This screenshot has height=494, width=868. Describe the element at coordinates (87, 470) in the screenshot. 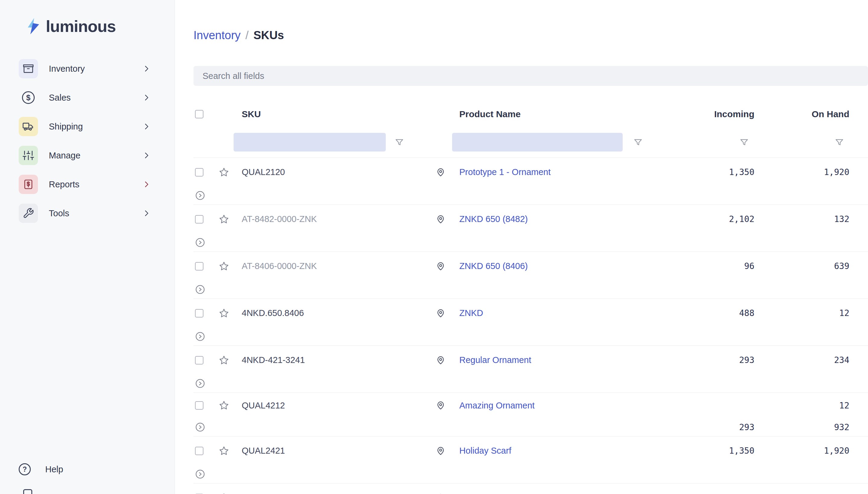

I see `sidebar-item-help: ? Help` at that location.